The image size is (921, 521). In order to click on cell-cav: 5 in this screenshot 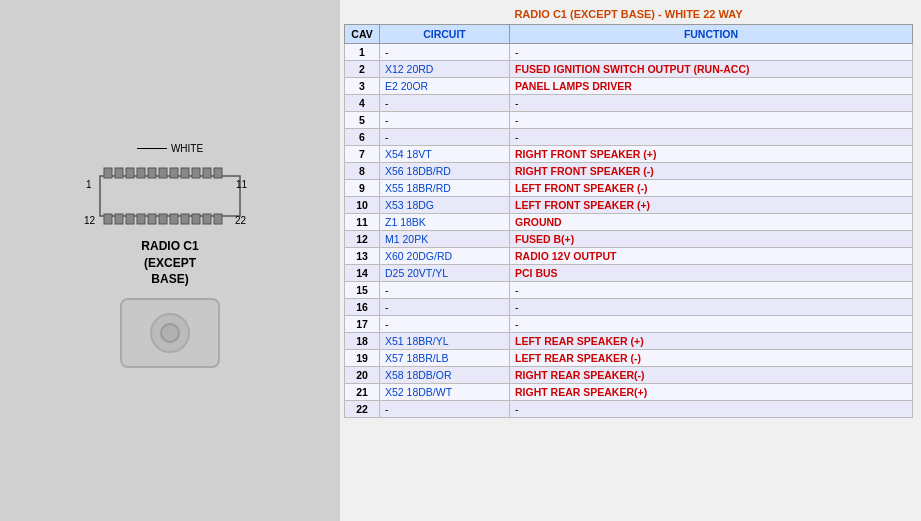, I will do `click(362, 120)`.